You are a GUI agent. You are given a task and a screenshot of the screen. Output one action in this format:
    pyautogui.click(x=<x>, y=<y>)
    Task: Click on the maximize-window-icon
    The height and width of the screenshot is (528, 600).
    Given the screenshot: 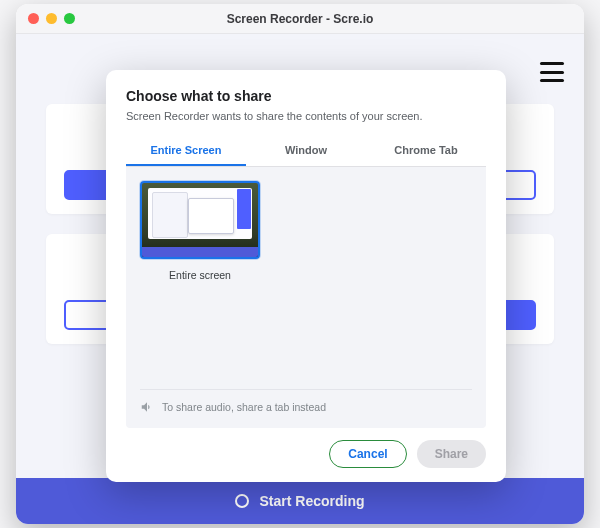 What is the action you would take?
    pyautogui.click(x=70, y=18)
    